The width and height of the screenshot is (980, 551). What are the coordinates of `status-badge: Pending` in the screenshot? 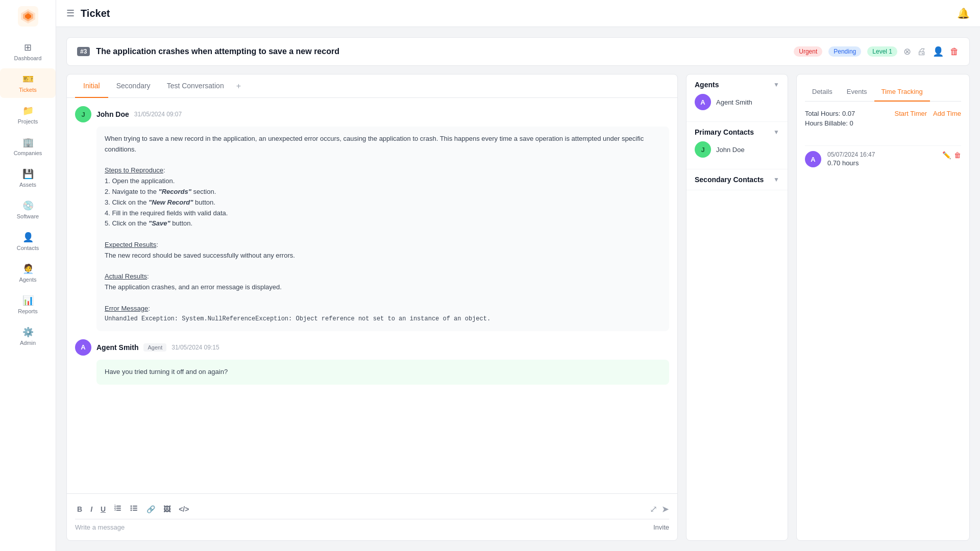 It's located at (845, 52).